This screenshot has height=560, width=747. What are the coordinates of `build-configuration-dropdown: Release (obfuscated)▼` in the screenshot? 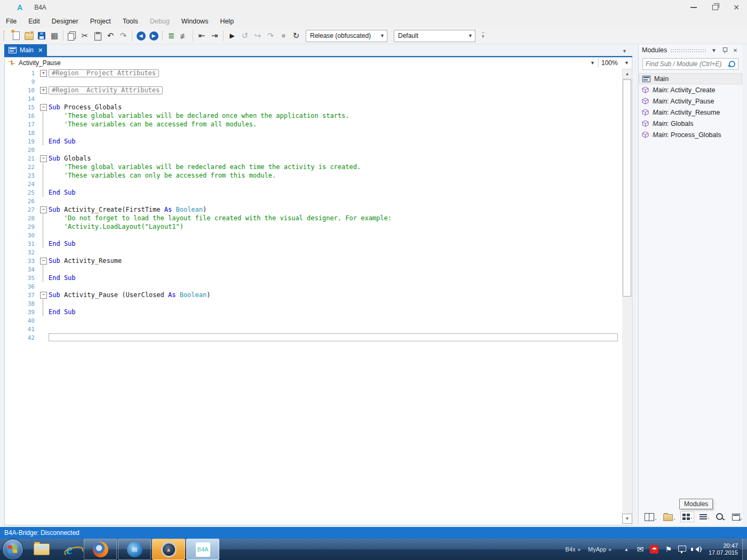 It's located at (347, 36).